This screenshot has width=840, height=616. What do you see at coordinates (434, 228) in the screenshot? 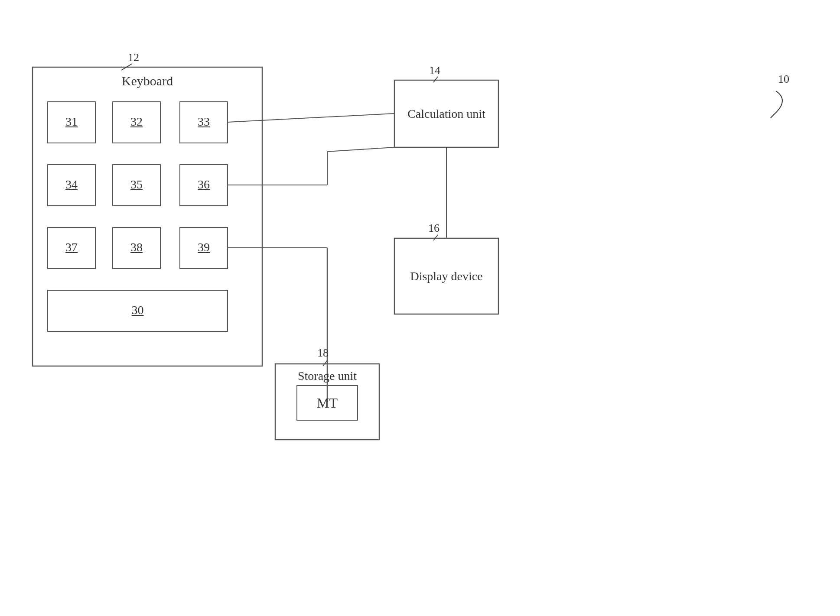
I see `ref-16: 16` at bounding box center [434, 228].